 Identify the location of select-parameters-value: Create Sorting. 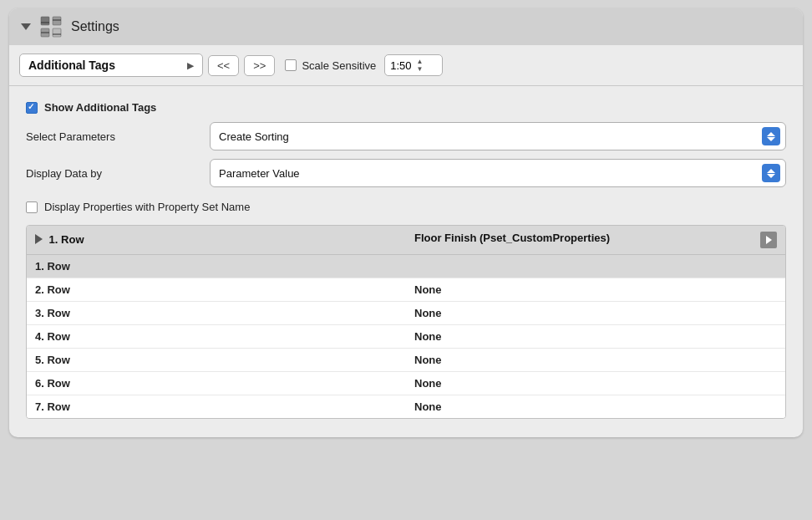
(254, 137).